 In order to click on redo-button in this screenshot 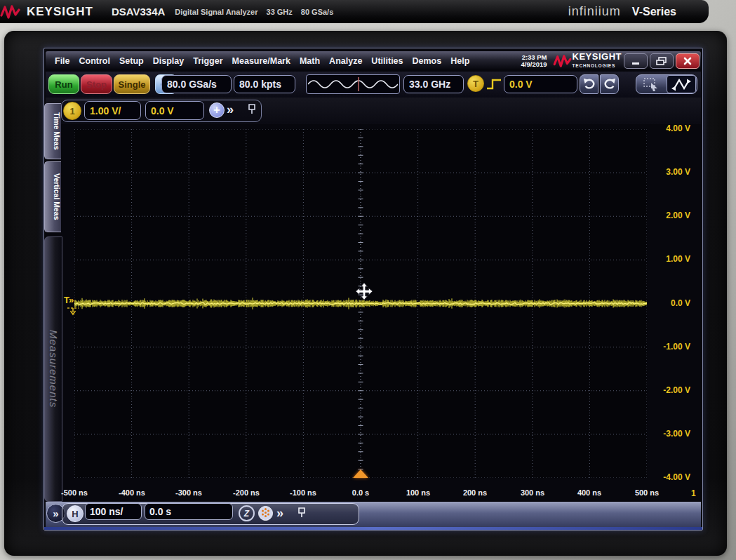, I will do `click(609, 84)`.